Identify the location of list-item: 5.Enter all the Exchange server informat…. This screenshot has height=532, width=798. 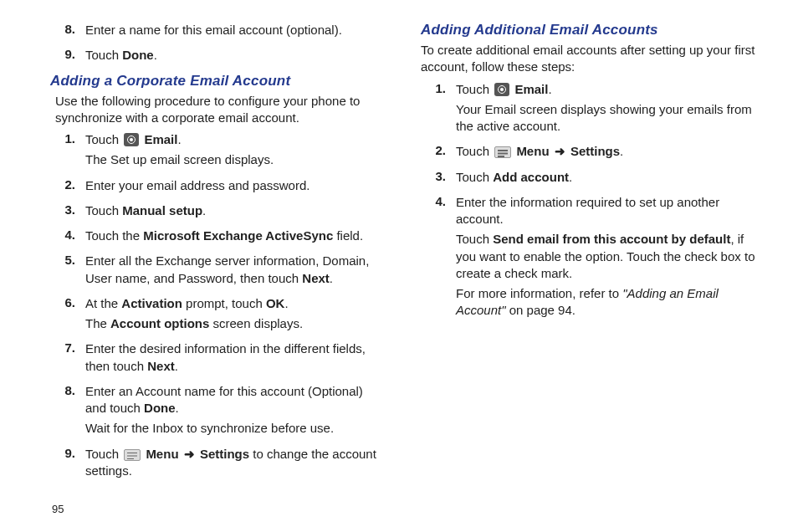
(219, 269).